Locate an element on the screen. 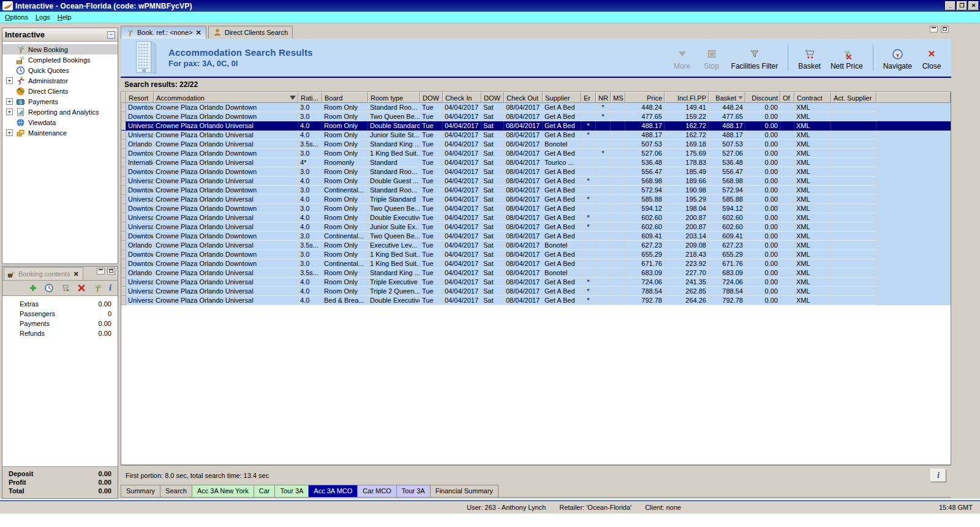  column-header-basket: Basket is located at coordinates (727, 97).